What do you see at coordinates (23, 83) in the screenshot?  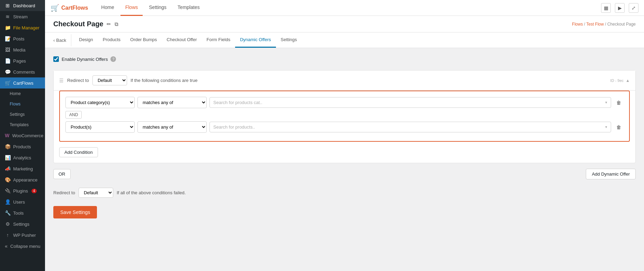 I see `sidebar-item-cartflows: 🛒 CartFlows` at bounding box center [23, 83].